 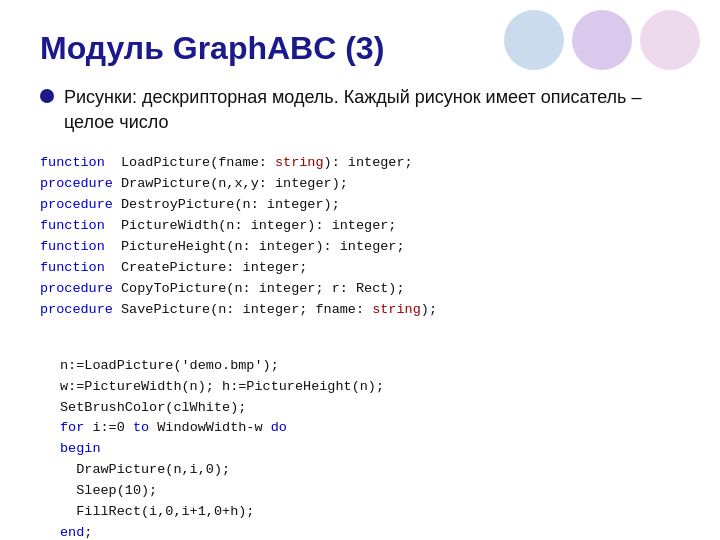 I want to click on decorative-circles, so click(x=602, y=40).